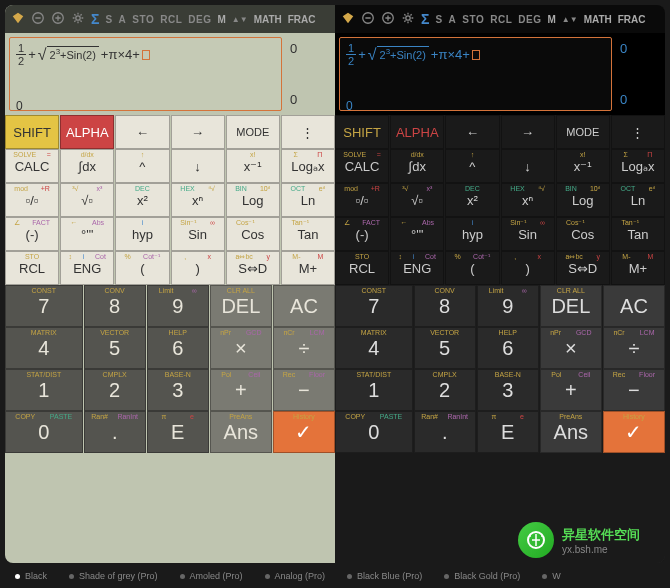  I want to click on minus-icon, so click(38, 19).